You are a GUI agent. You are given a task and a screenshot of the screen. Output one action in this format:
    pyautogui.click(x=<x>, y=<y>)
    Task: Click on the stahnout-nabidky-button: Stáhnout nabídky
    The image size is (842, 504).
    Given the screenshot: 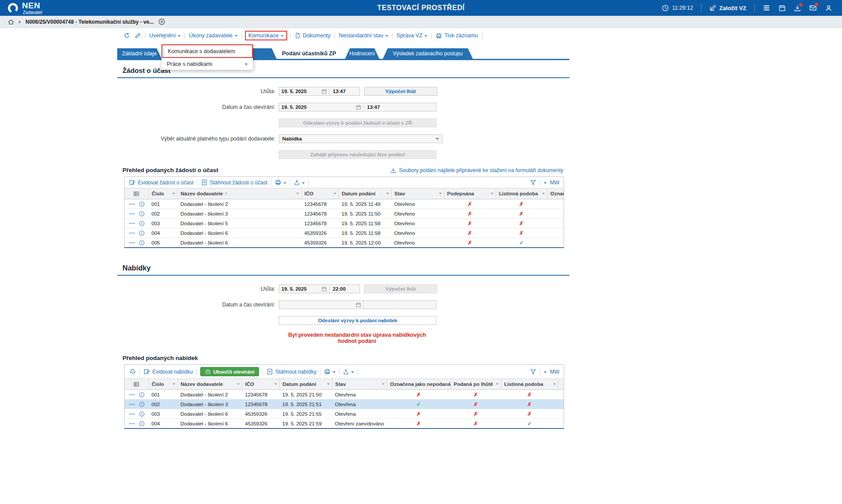 What is the action you would take?
    pyautogui.click(x=291, y=371)
    